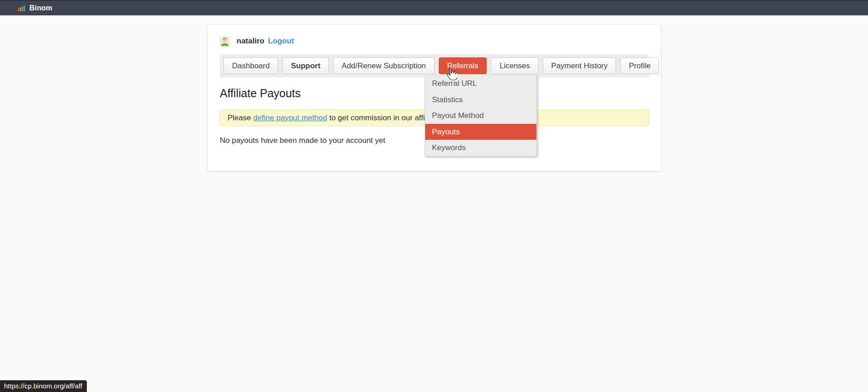 This screenshot has height=392, width=868. Describe the element at coordinates (481, 132) in the screenshot. I see `menu-payouts: Payouts` at that location.